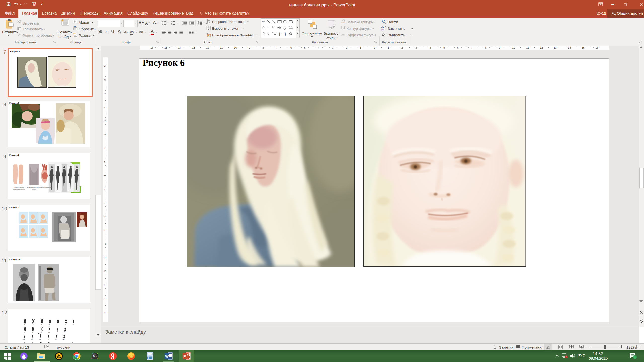 This screenshot has height=362, width=644. I want to click on svg-text: W, so click(167, 356).